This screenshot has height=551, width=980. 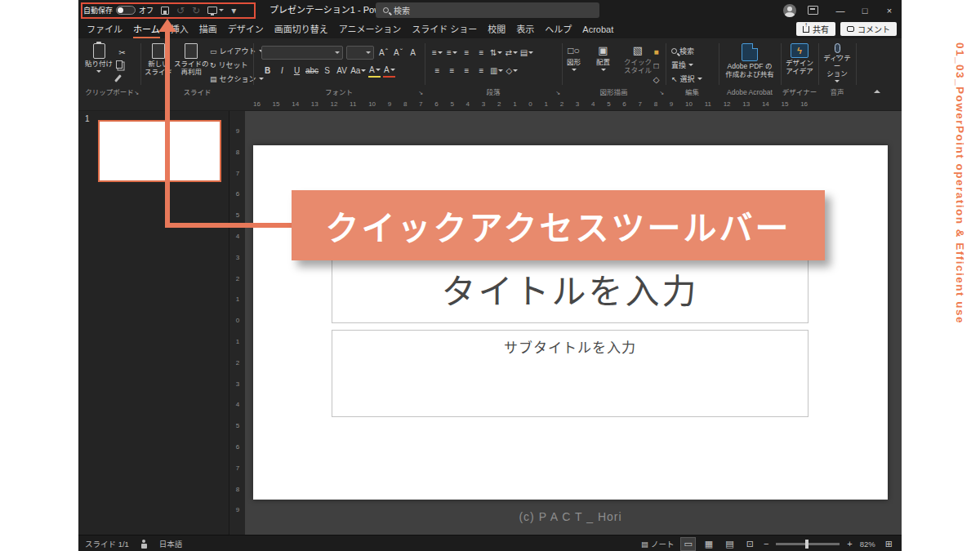 I want to click on slide-sorter-view-button: ▦, so click(x=709, y=544).